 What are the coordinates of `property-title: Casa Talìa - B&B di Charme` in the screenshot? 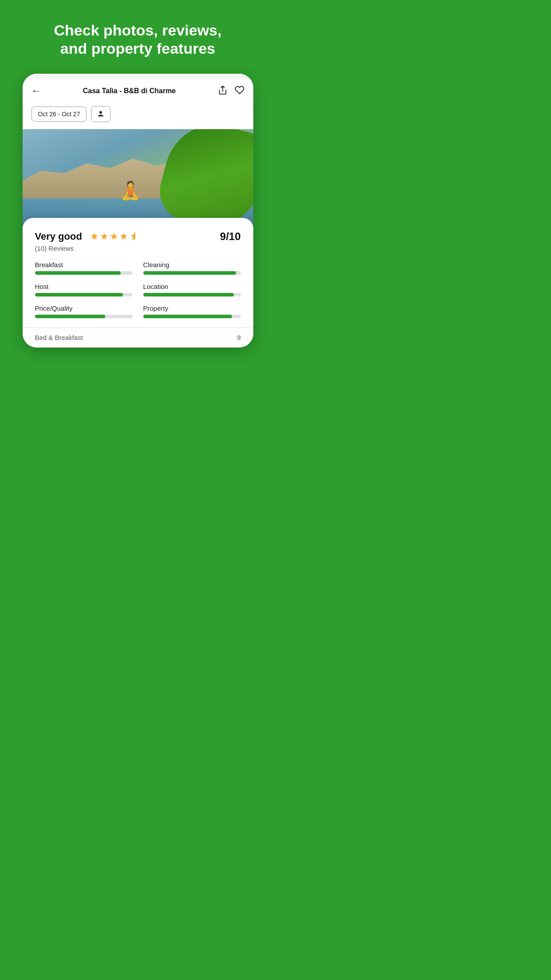 It's located at (130, 91).